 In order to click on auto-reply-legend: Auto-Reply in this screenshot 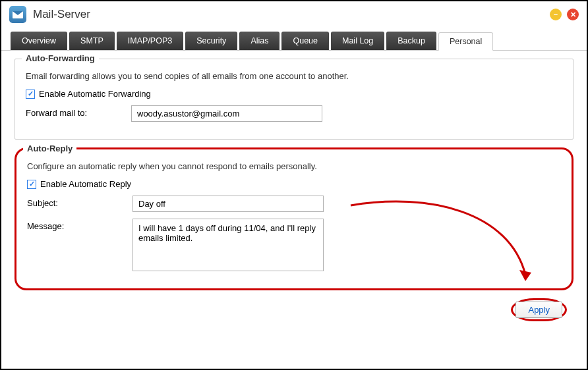, I will do `click(50, 149)`.